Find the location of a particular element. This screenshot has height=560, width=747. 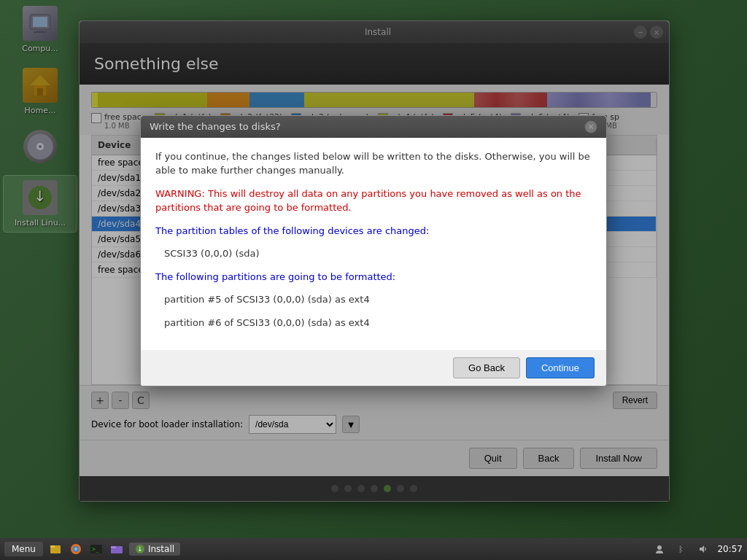

taskbar-user-icon is located at coordinates (659, 549).